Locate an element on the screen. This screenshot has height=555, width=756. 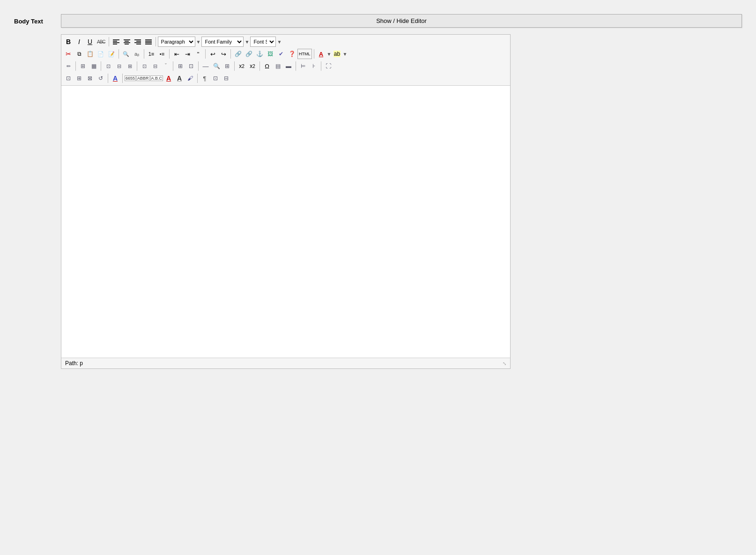
spellcheck-button: aᵦ is located at coordinates (137, 54).